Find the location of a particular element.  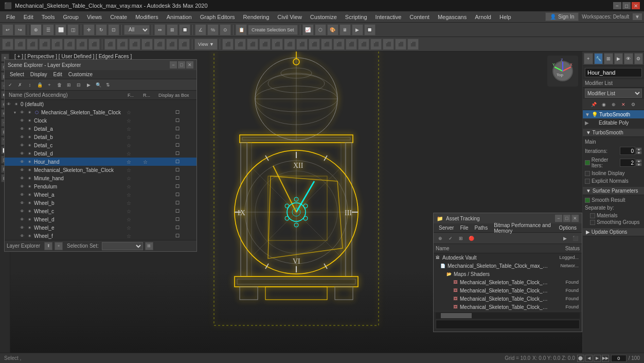

at-tb-btn5: ▶ is located at coordinates (565, 238).